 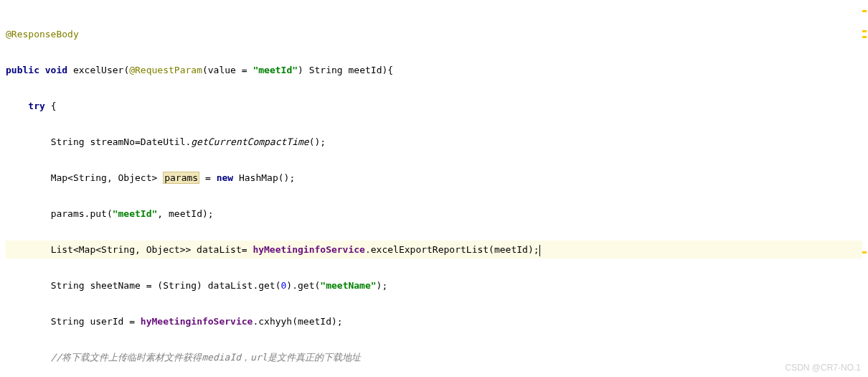 What do you see at coordinates (434, 106) in the screenshot?
I see `code-line: try {` at bounding box center [434, 106].